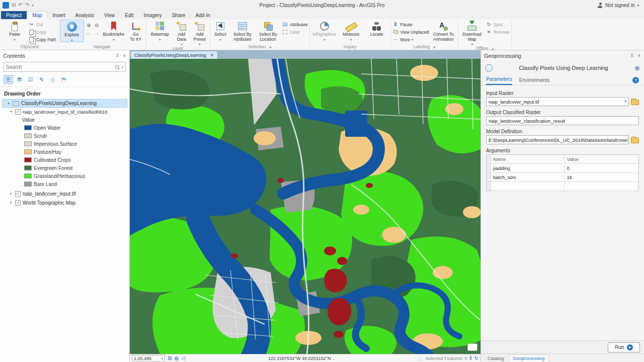 The width and height of the screenshot is (644, 362). What do you see at coordinates (557, 140) in the screenshot?
I see `model-definition-field: E:\DeepLearning\Conferences\DL_UC_2019\D…` at bounding box center [557, 140].